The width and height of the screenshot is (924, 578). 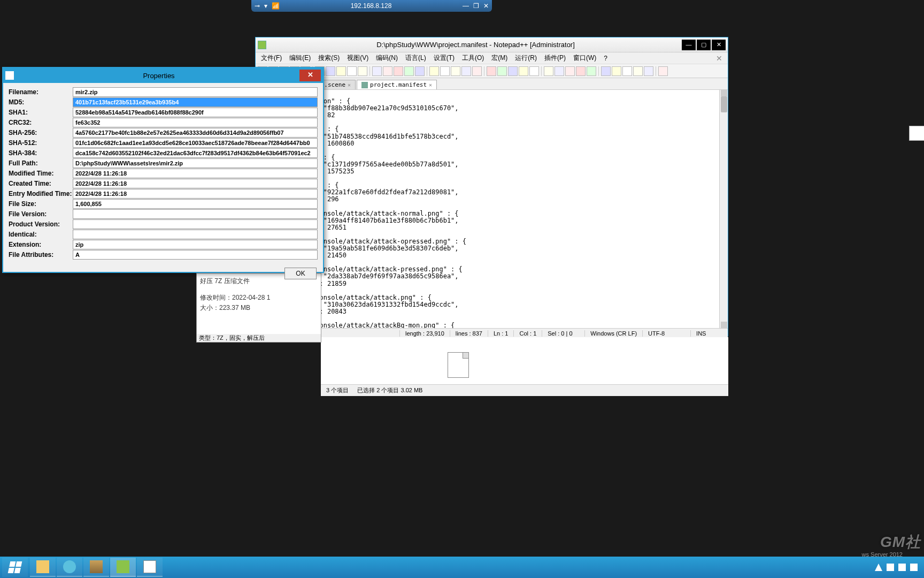 I want to click on file-icon, so click(x=458, y=365).